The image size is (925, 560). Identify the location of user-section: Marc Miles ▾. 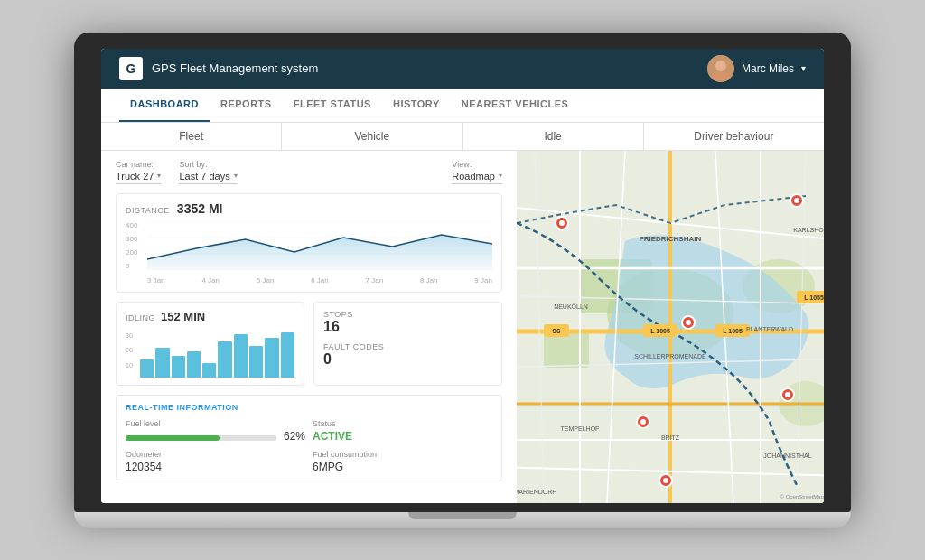
(757, 69).